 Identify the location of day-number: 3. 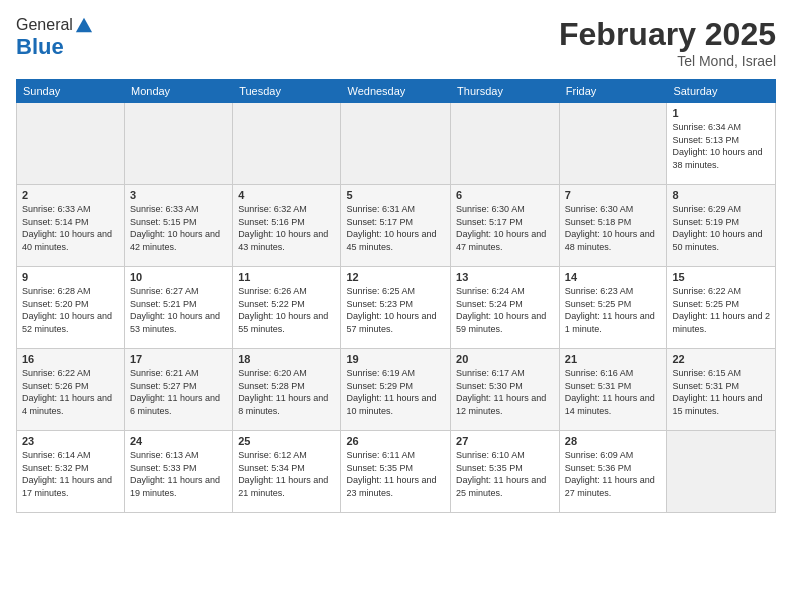
(178, 195).